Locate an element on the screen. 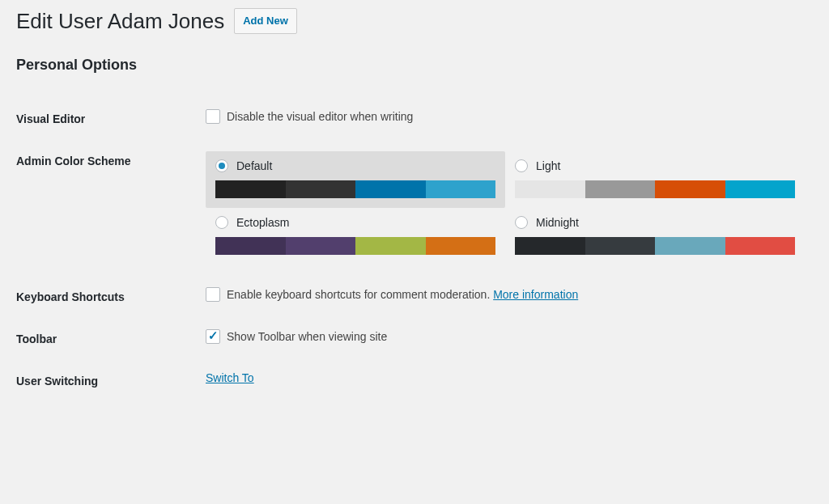 This screenshot has height=504, width=829. color-palette-default is located at coordinates (355, 189).